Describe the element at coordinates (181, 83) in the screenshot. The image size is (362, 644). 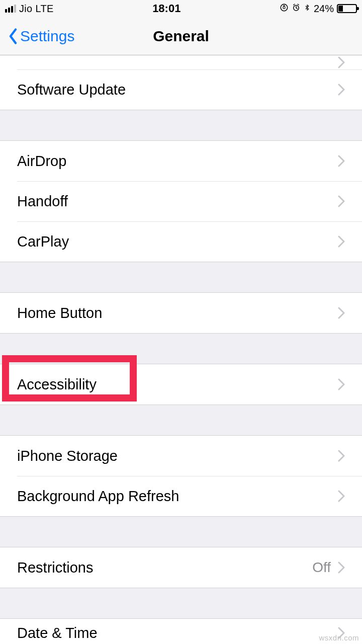
I see `group-software: Software Update` at that location.